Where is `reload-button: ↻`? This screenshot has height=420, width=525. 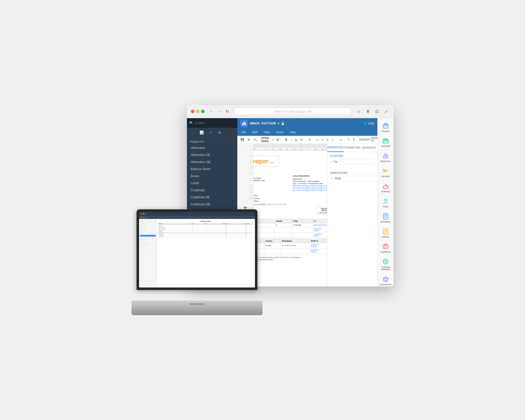 reload-button: ↻ is located at coordinates (227, 111).